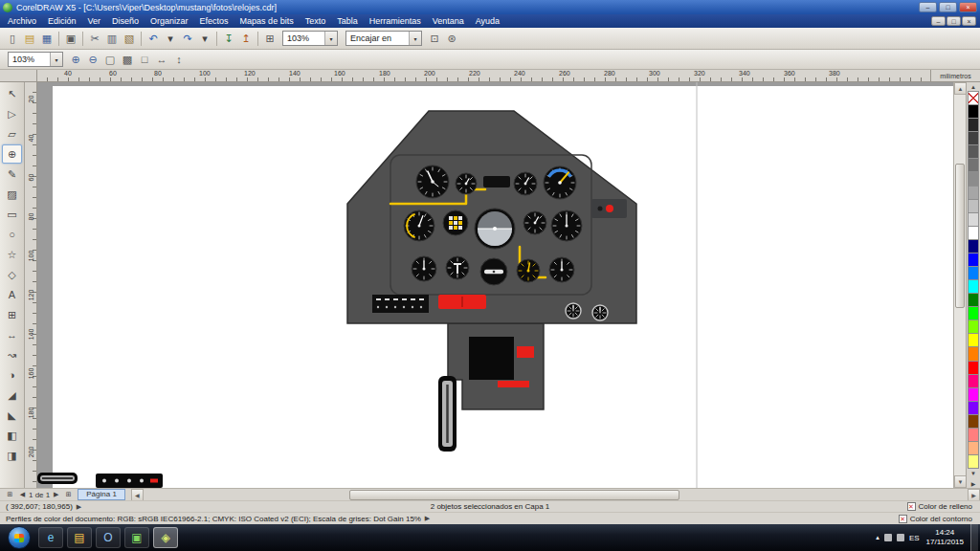 This screenshot has height=551, width=980. I want to click on green-app-icon: ▣, so click(137, 538).